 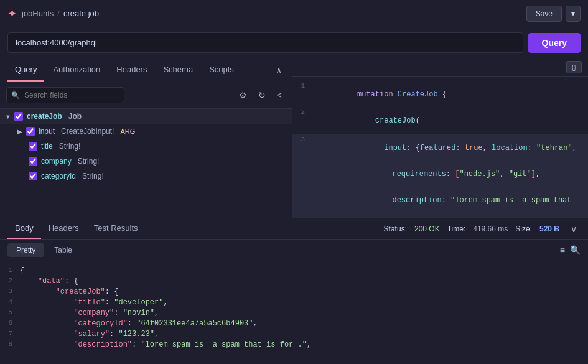 I want to click on field-type-title: String!, so click(x=70, y=146).